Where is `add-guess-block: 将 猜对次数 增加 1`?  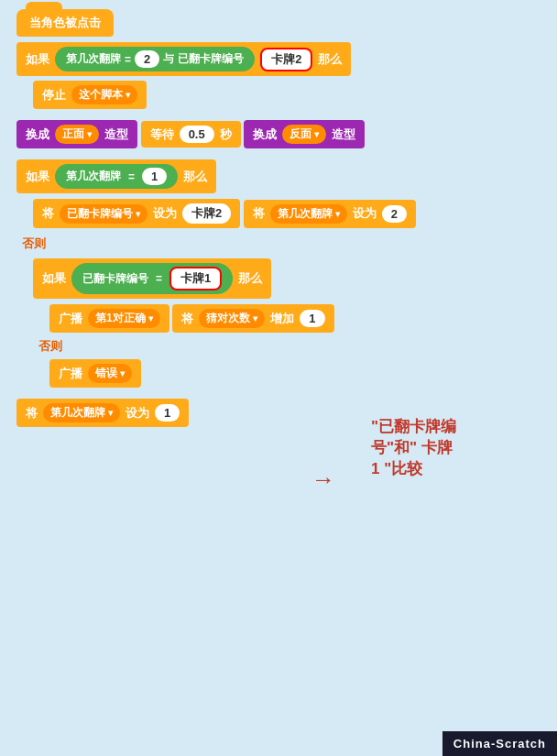
add-guess-block: 将 猜对次数 增加 1 is located at coordinates (253, 319).